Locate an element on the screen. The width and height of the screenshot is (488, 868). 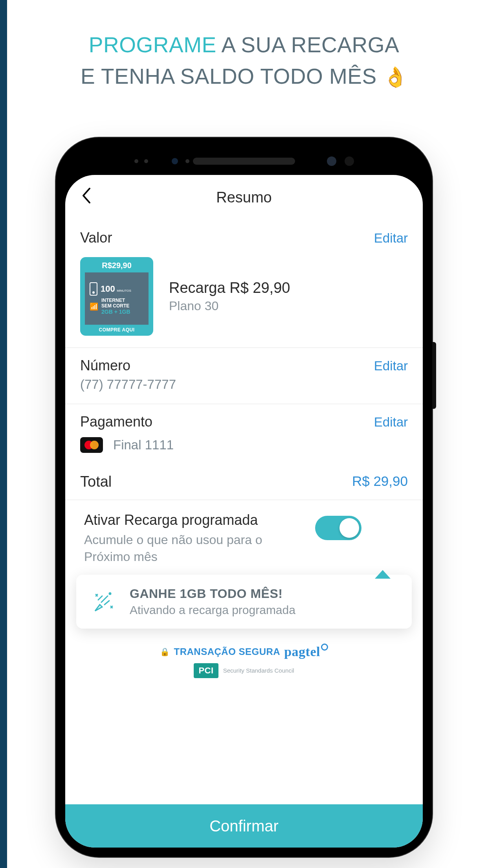
pagamento-label: Pagamento is located at coordinates (116, 422).